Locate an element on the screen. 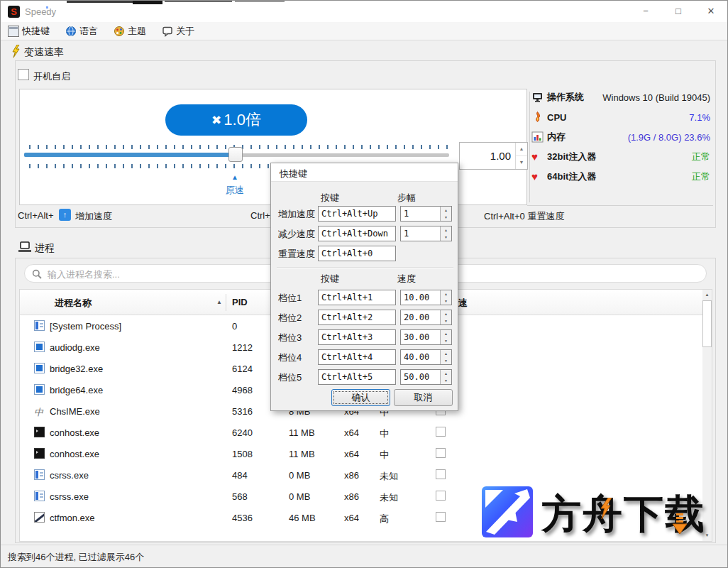 The width and height of the screenshot is (728, 568). priority-cell: 高 is located at coordinates (385, 519).